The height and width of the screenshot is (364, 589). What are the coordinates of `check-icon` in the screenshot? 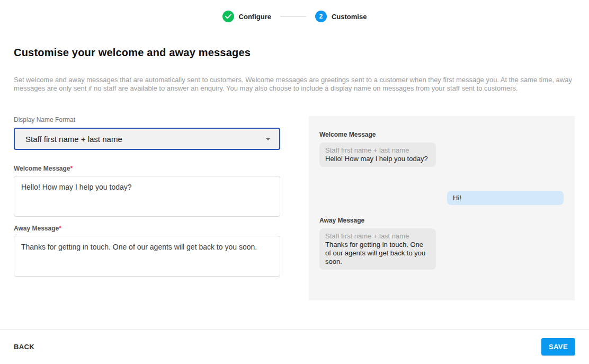 It's located at (228, 16).